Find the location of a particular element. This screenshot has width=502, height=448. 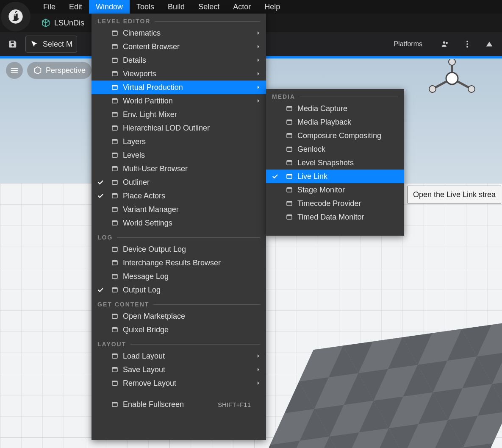

menu-file: File is located at coordinates (49, 7).